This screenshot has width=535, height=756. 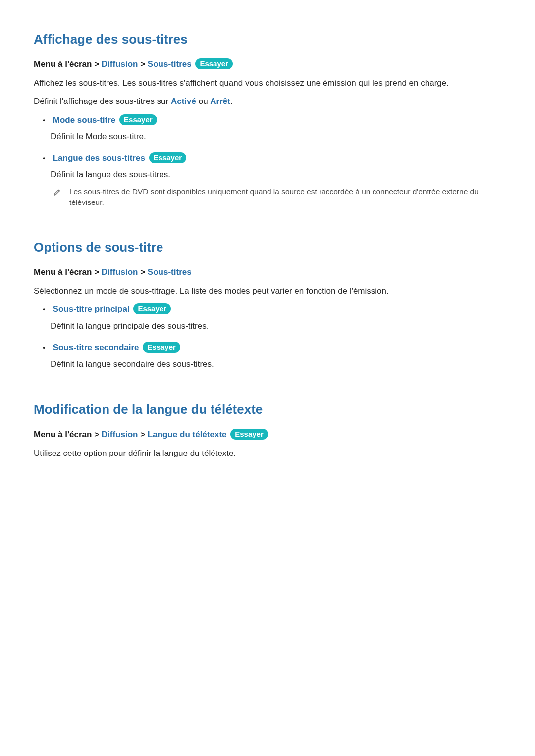 What do you see at coordinates (276, 137) in the screenshot?
I see `item-description: Définit le Mode sous-titre.` at bounding box center [276, 137].